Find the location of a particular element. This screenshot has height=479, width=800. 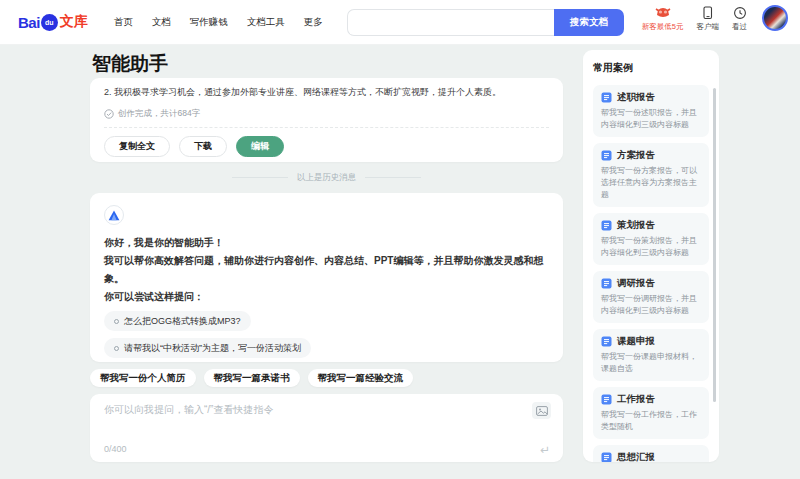

logo-text-bai: Bai is located at coordinates (29, 22).